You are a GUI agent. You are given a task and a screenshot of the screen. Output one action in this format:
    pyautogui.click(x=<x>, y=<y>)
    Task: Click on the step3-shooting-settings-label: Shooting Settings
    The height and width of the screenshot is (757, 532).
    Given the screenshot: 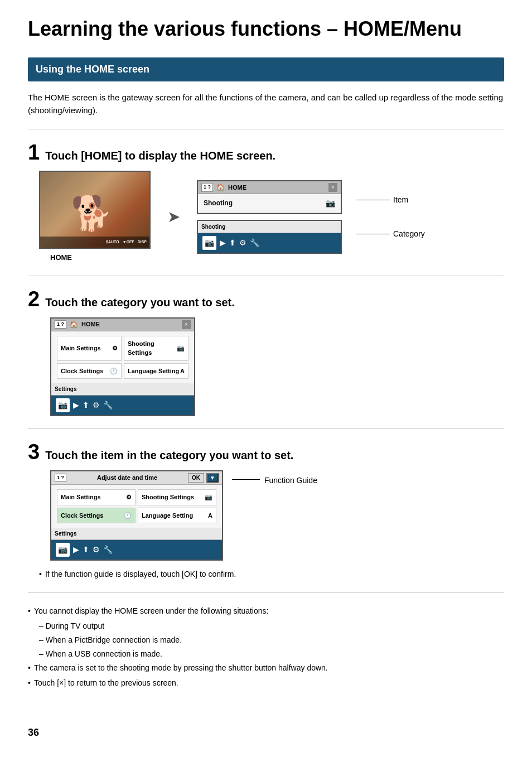 What is the action you would take?
    pyautogui.click(x=168, y=498)
    